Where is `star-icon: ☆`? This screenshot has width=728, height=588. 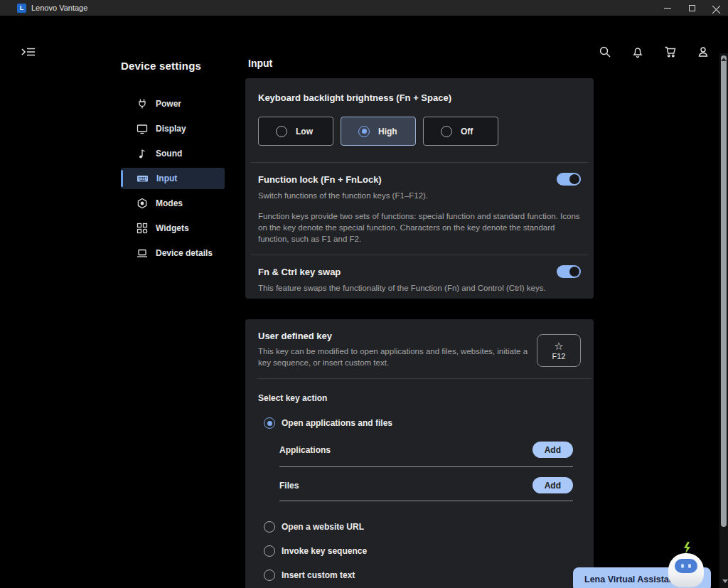 star-icon: ☆ is located at coordinates (559, 346).